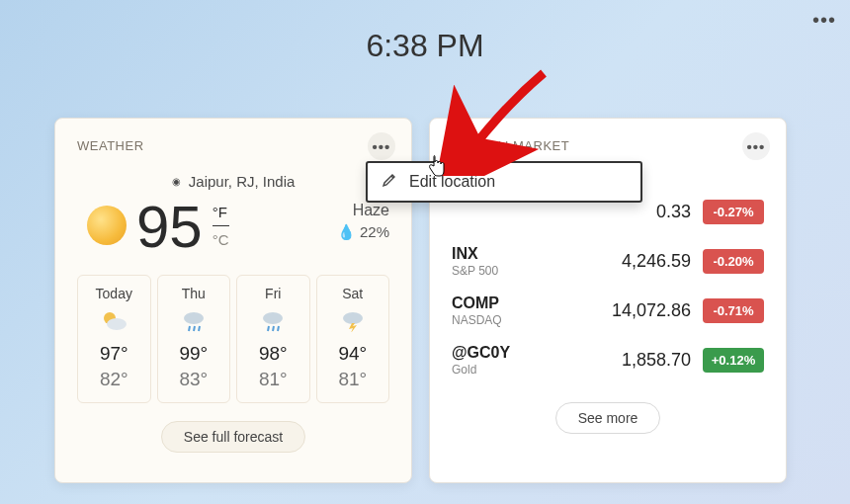 The height and width of the screenshot is (504, 850). Describe the element at coordinates (107, 225) in the screenshot. I see `sun-icon` at that location.